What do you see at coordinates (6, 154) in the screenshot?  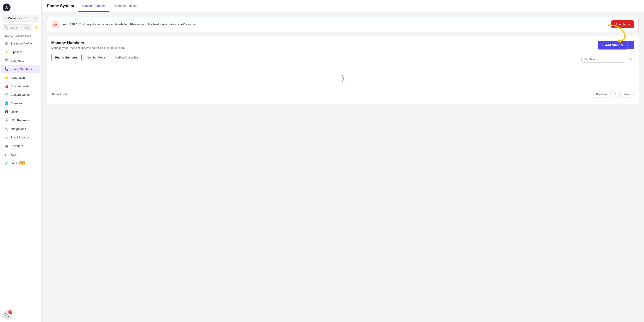 I see `tags-icon: 🏷` at bounding box center [6, 154].